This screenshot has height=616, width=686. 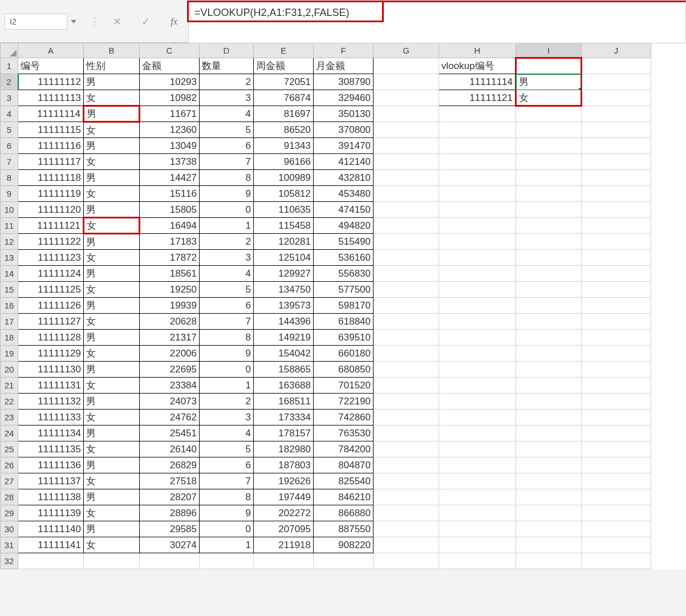 I want to click on cell-G28, so click(x=406, y=497).